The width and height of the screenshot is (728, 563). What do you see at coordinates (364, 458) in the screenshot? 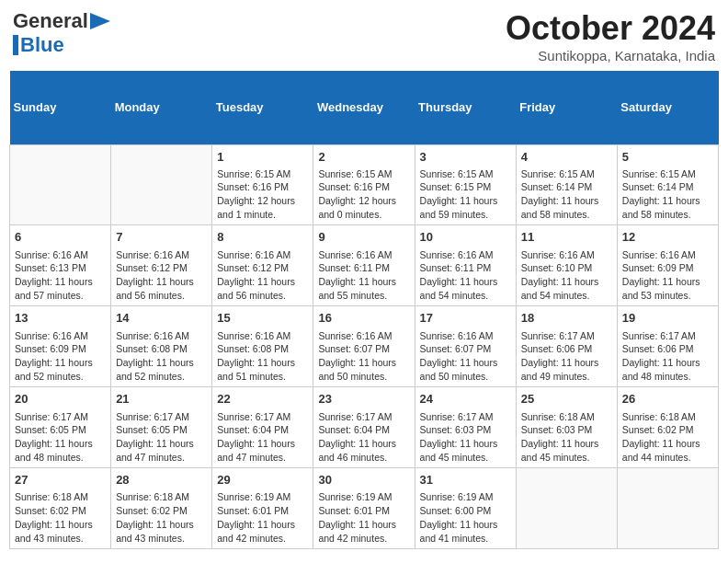
I see `day-info-line: and 46 minutes.` at bounding box center [364, 458].